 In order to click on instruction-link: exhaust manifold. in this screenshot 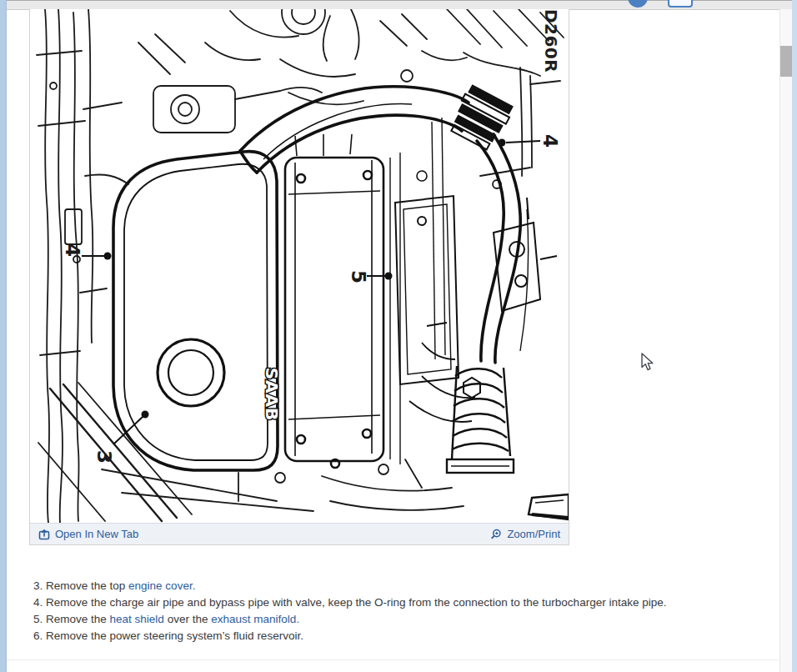, I will do `click(255, 619)`.